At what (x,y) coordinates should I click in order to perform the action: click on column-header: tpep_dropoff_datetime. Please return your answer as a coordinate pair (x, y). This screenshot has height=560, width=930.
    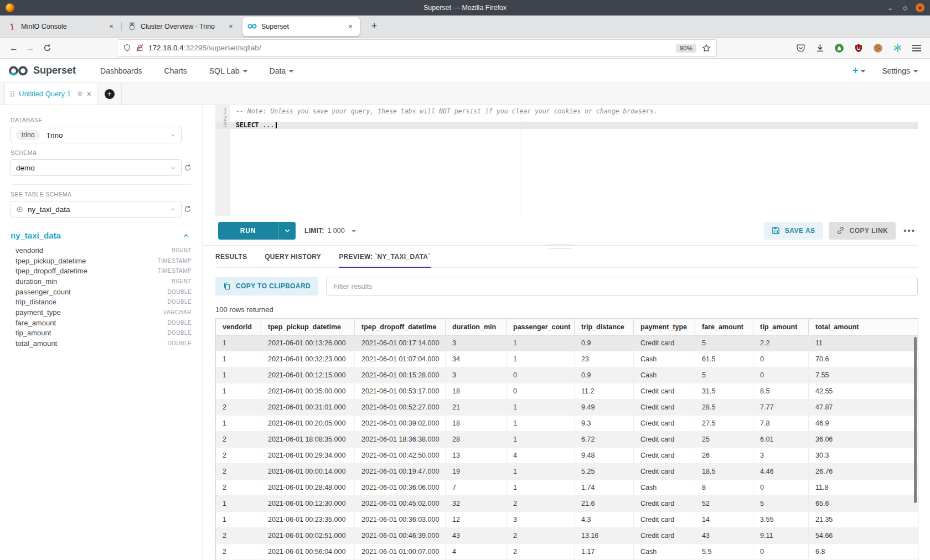
    Looking at the image, I should click on (400, 327).